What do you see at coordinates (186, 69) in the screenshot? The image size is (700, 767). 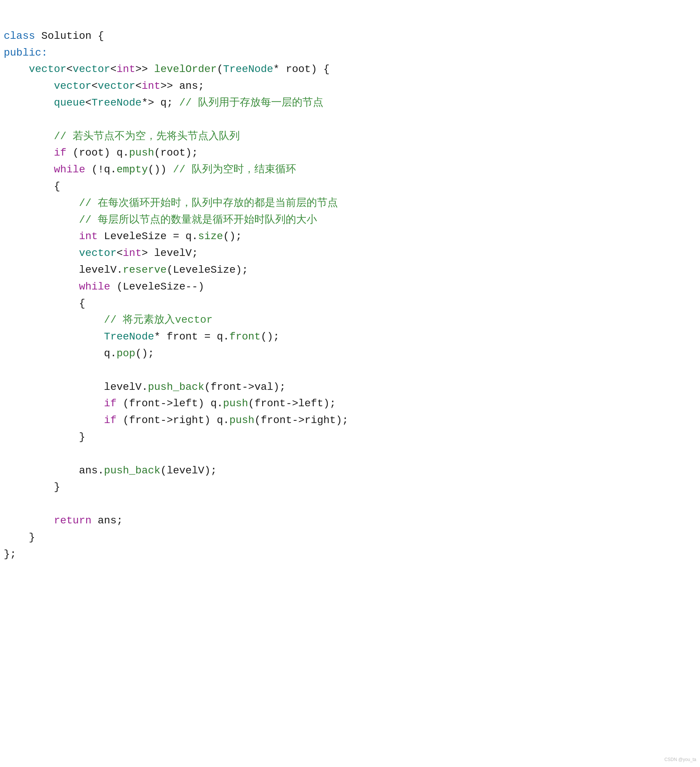 I see `code-token: levelOrder` at bounding box center [186, 69].